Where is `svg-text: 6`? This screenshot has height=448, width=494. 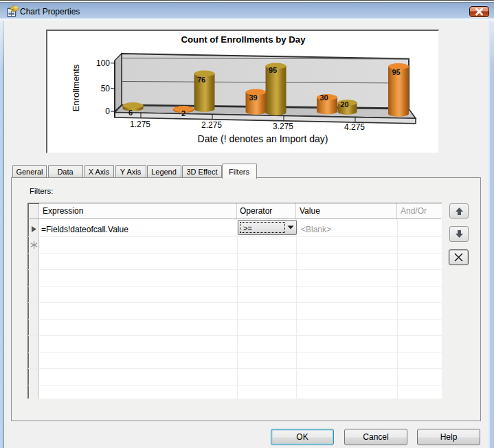
svg-text: 6 is located at coordinates (131, 113).